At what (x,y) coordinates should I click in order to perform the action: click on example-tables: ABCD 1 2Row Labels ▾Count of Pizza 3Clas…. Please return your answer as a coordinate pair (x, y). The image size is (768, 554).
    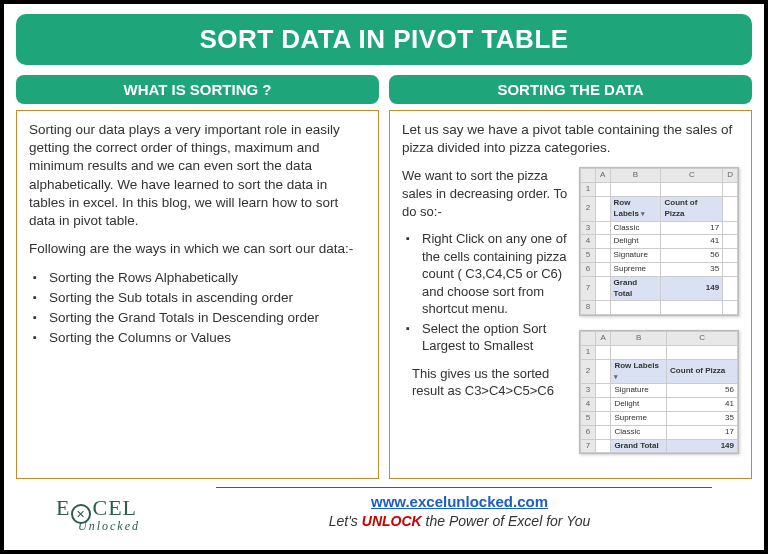
    Looking at the image, I should click on (659, 318).